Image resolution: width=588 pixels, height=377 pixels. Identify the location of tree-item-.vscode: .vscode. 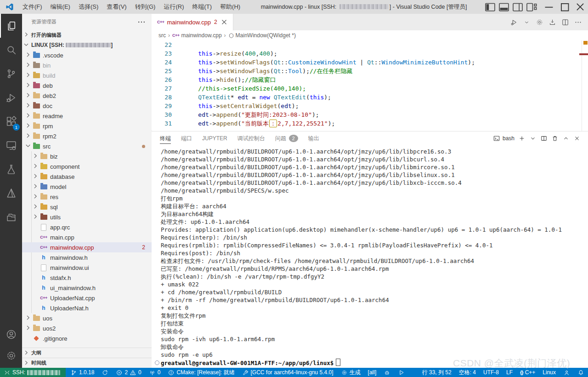
(87, 55).